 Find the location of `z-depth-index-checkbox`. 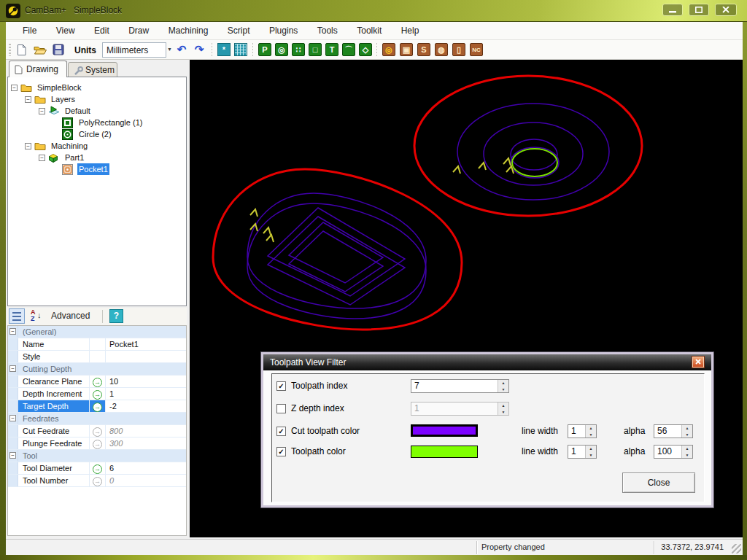

z-depth-index-checkbox is located at coordinates (282, 408).